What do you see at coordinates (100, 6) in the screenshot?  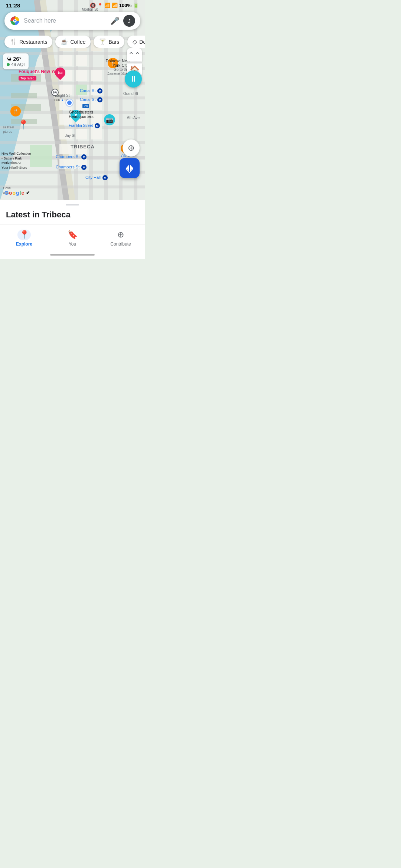 I see `location-active-icon: 📍` at bounding box center [100, 6].